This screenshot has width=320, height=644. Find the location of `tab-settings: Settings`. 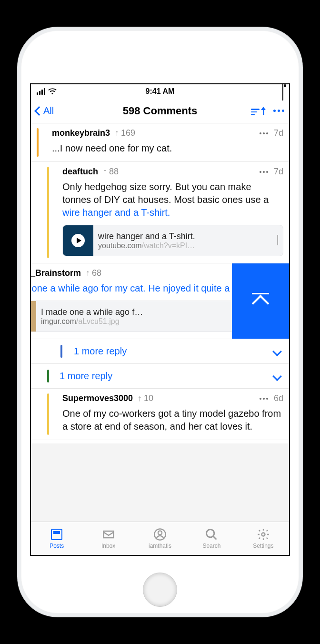

tab-settings: Settings is located at coordinates (263, 538).